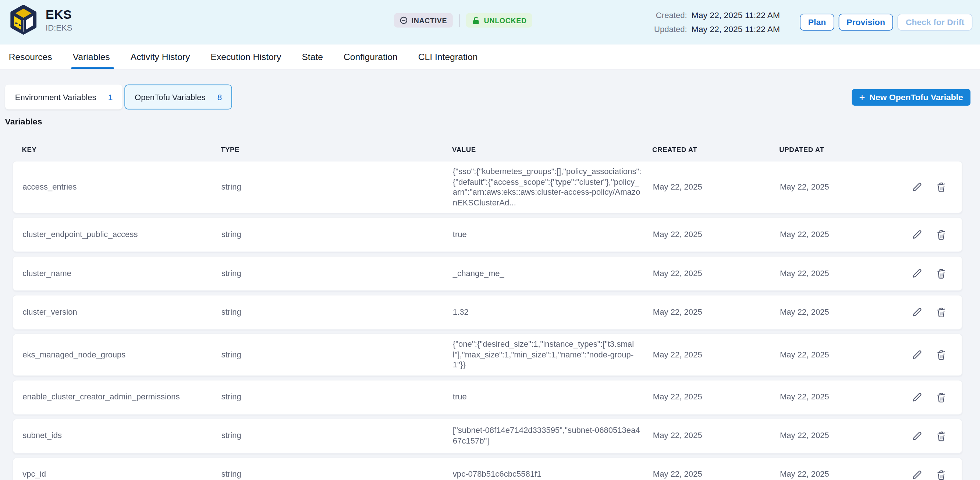  What do you see at coordinates (490, 22) in the screenshot?
I see `environment-header: EKS ID:EKS INACTIVE UNLOCKED` at bounding box center [490, 22].